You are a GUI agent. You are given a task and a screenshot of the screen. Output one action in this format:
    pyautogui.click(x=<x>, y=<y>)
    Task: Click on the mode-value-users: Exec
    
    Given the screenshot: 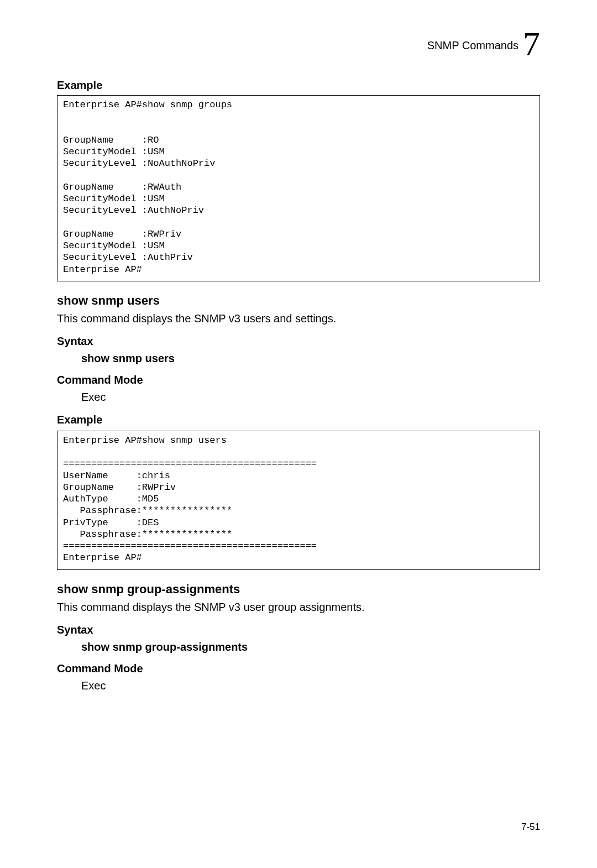 What is the action you would take?
    pyautogui.click(x=311, y=397)
    